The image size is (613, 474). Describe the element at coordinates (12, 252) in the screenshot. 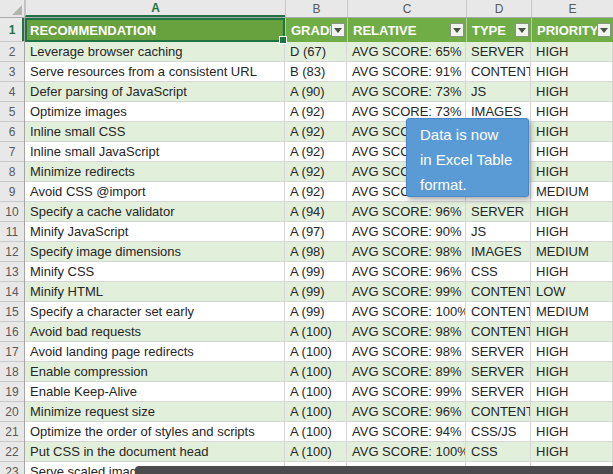

I see `row-number-12: 12` at that location.